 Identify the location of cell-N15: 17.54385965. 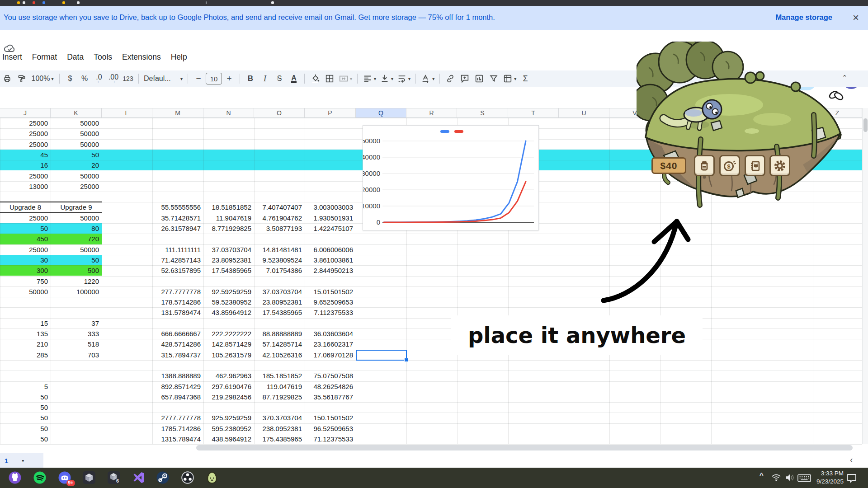
(229, 270).